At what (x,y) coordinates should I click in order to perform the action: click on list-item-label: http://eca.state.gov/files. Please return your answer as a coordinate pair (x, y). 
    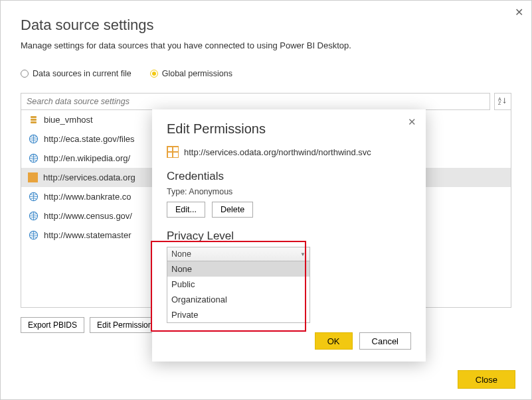
    Looking at the image, I should click on (89, 139).